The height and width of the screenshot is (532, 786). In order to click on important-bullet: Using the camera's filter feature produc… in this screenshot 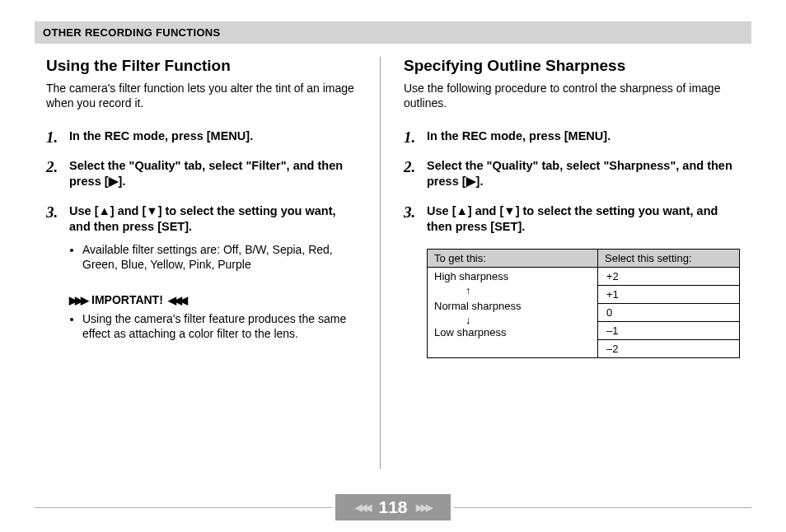, I will do `click(219, 326)`.